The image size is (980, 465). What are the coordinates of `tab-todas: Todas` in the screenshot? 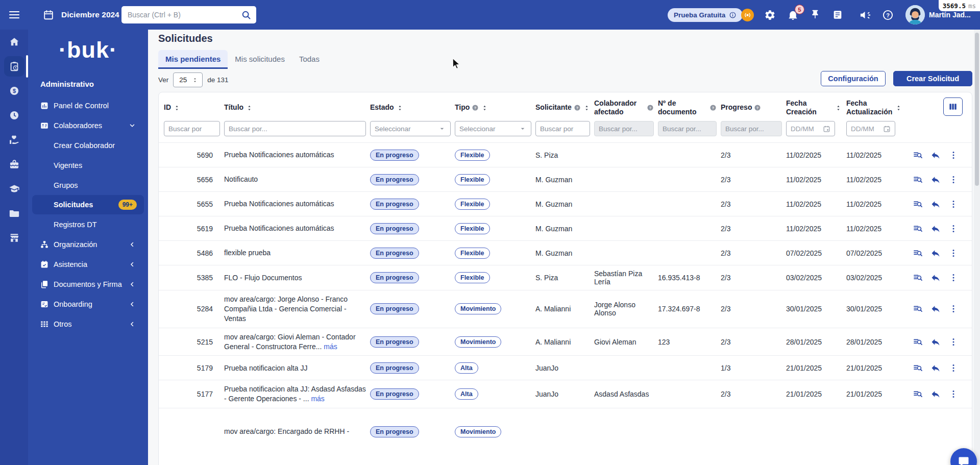 It's located at (309, 59).